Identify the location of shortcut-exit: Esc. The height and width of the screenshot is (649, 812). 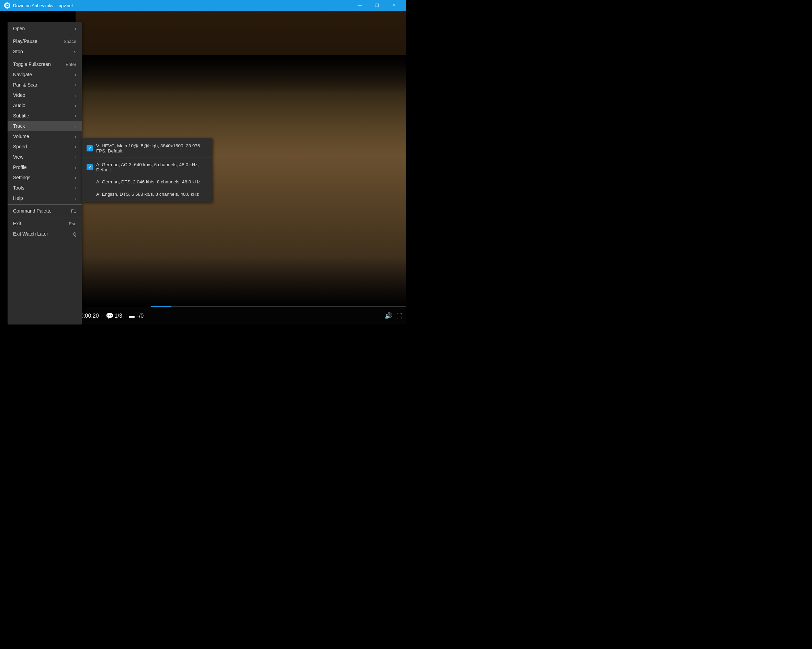
(72, 224).